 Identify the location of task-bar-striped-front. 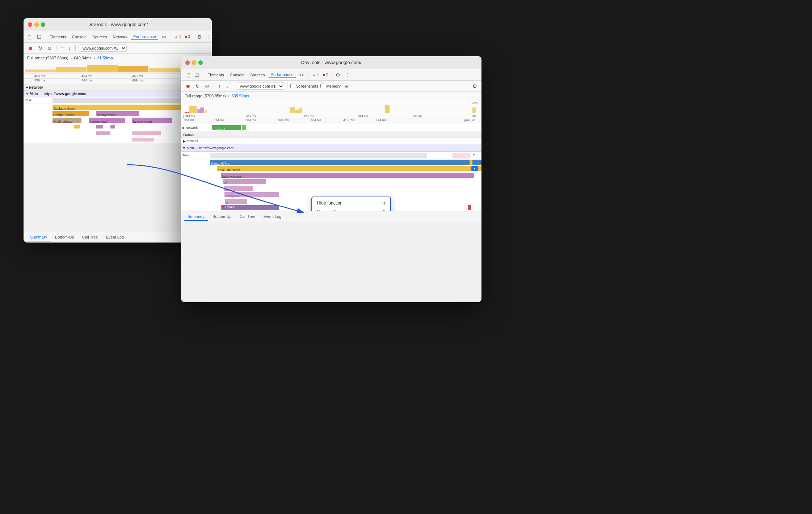
(462, 155).